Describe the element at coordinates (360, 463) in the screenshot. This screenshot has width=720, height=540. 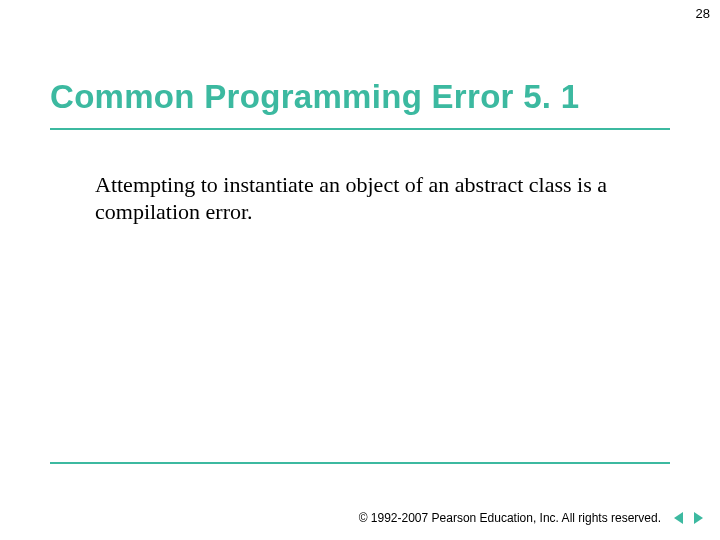
I see `bottom-divider` at that location.